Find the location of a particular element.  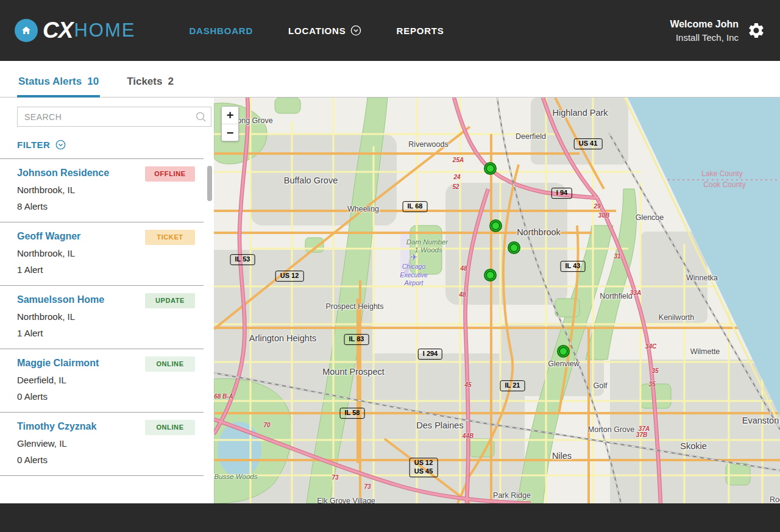

airport-label-line2: Executive is located at coordinates (414, 275).